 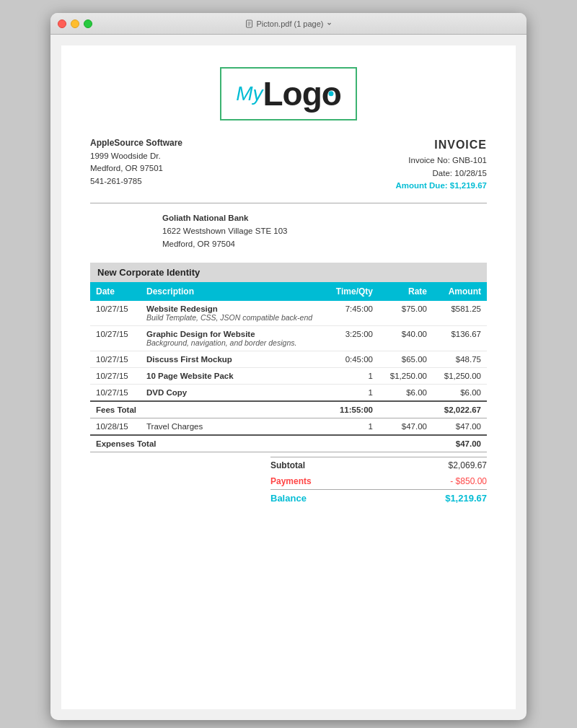 I want to click on cell-amount: $48.75, so click(x=460, y=359).